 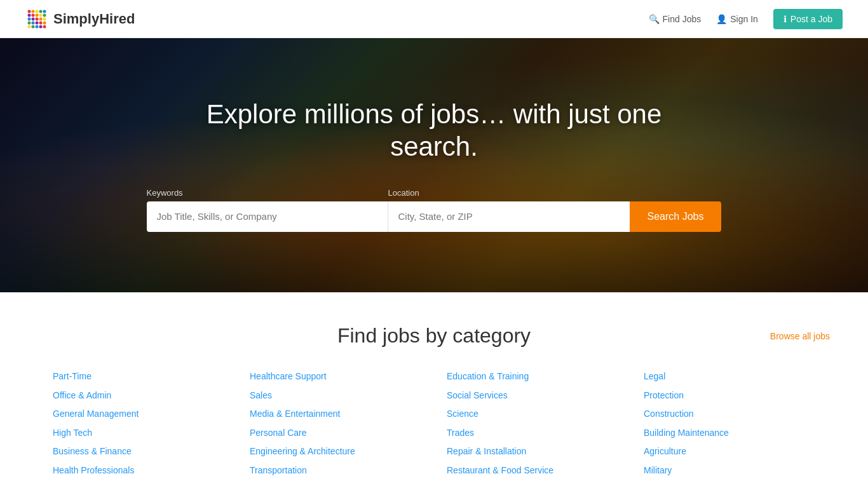 What do you see at coordinates (532, 452) in the screenshot?
I see `category-link: Repair & Installation` at bounding box center [532, 452].